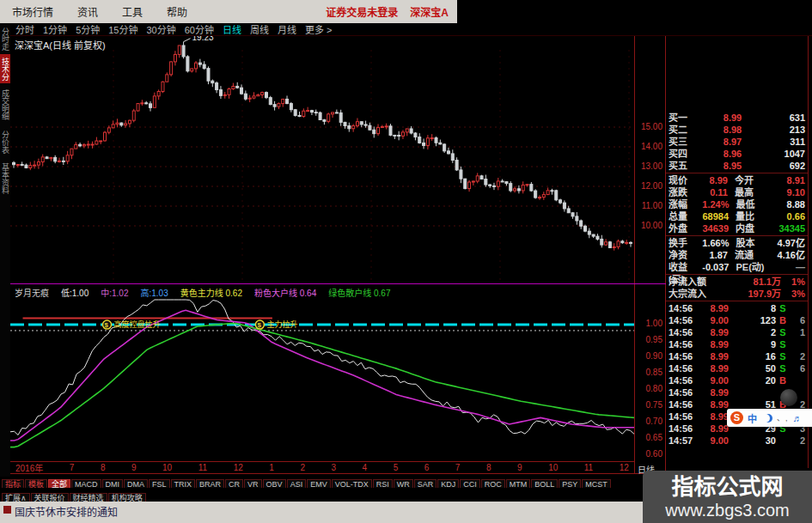 This screenshot has height=523, width=812. What do you see at coordinates (333, 467) in the screenshot?
I see `xtick: 3` at bounding box center [333, 467].